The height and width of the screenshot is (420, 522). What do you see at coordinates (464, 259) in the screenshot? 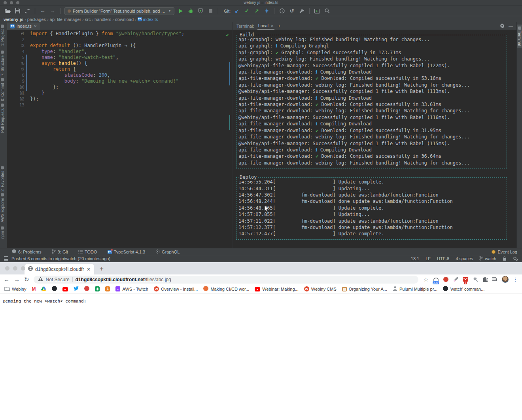
I see `indent-setting: 4 spaces` at bounding box center [464, 259].